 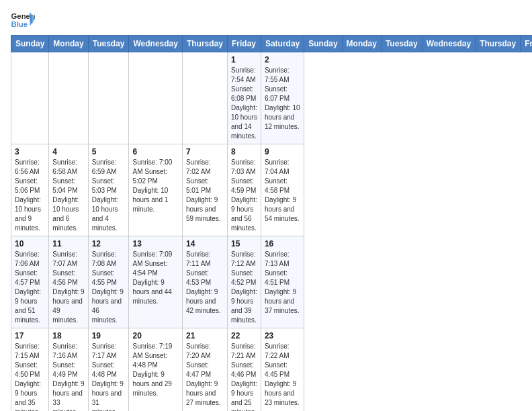 What do you see at coordinates (204, 370) in the screenshot?
I see `day-cell: 21Sunrise: 7:20 AM Sunset: 4:47 PM Dayli…` at bounding box center [204, 370].